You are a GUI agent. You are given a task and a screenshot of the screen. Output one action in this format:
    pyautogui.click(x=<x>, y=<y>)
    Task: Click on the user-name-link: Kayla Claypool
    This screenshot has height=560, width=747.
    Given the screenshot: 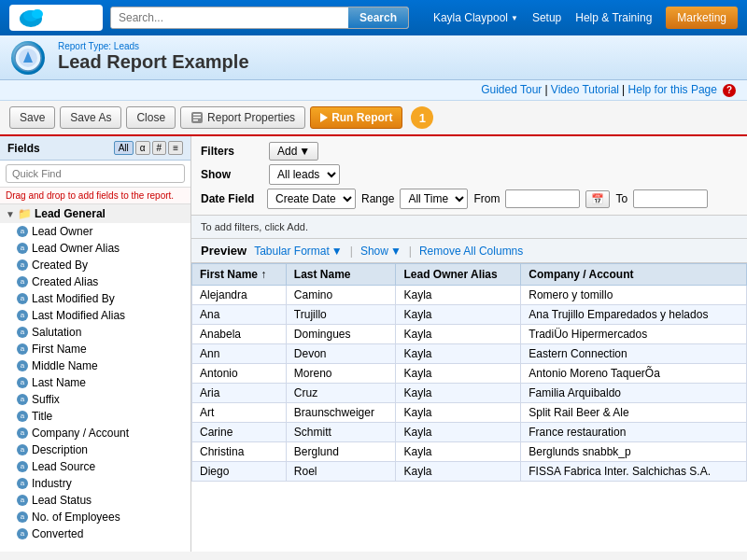 What is the action you would take?
    pyautogui.click(x=471, y=18)
    